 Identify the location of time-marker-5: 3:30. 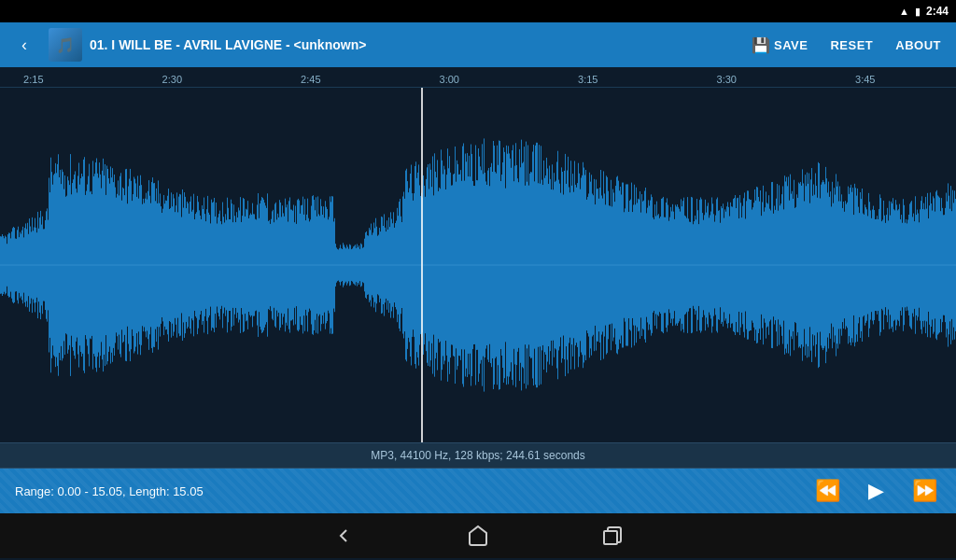
(726, 79).